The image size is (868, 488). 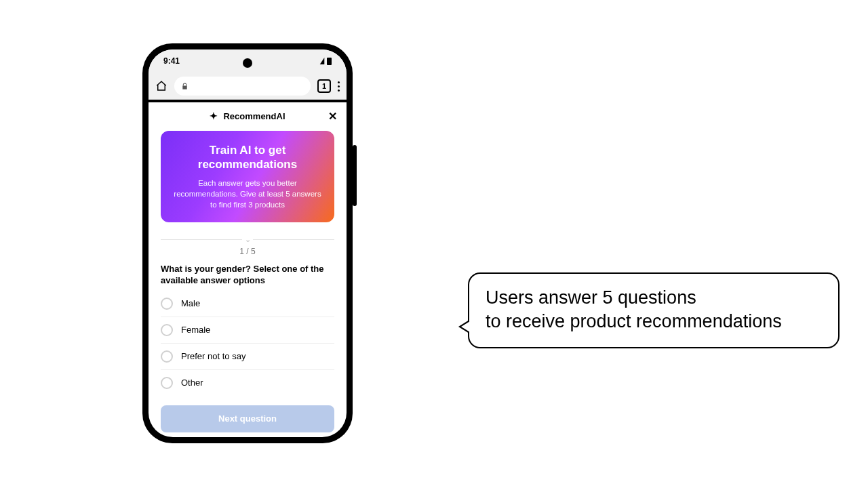 I want to click on next-question-button: Next question, so click(x=248, y=419).